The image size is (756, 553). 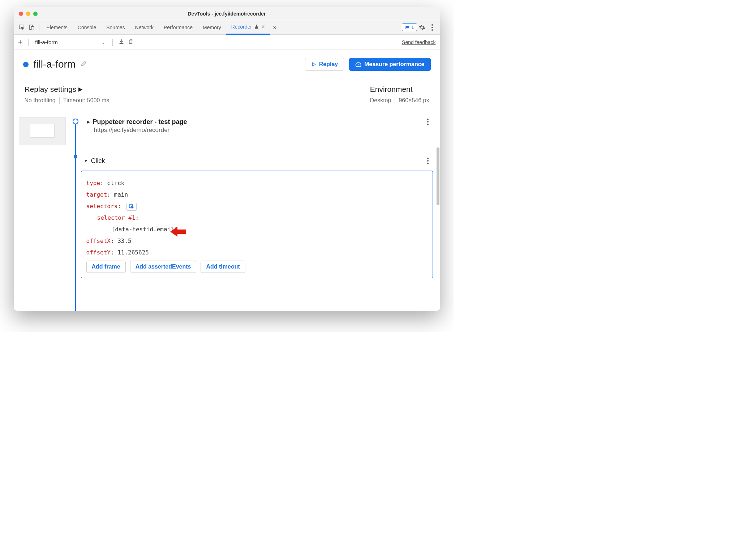 I want to click on tab-elements: Elements, so click(x=57, y=27).